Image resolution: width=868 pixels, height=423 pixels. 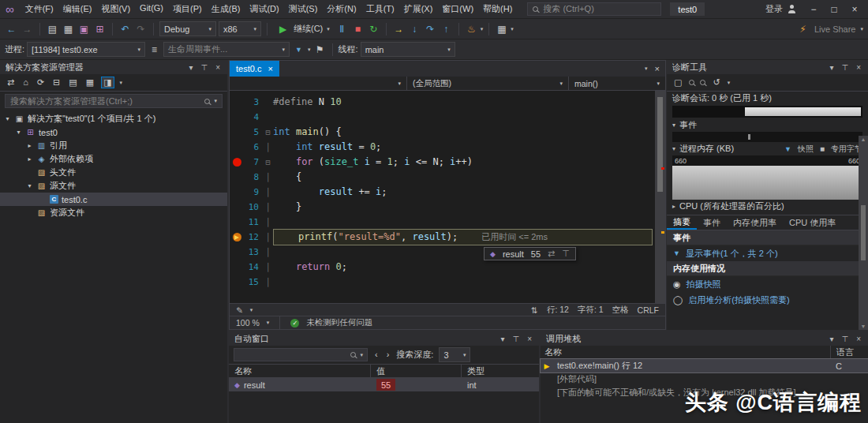 I want to click on show-all-files-icon: ▤, so click(x=73, y=82).